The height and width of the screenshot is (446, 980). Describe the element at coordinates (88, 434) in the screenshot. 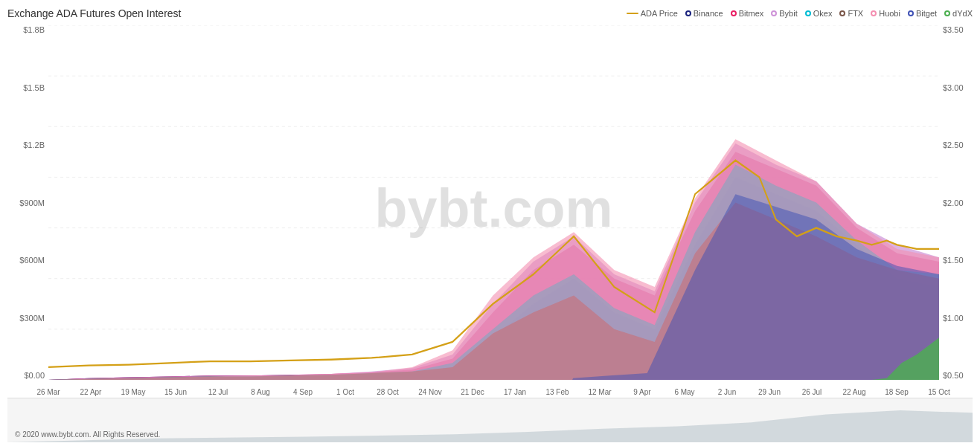

I see `footer-copyright: © 2020 www.bybt.com. All Rights Reserved…` at that location.